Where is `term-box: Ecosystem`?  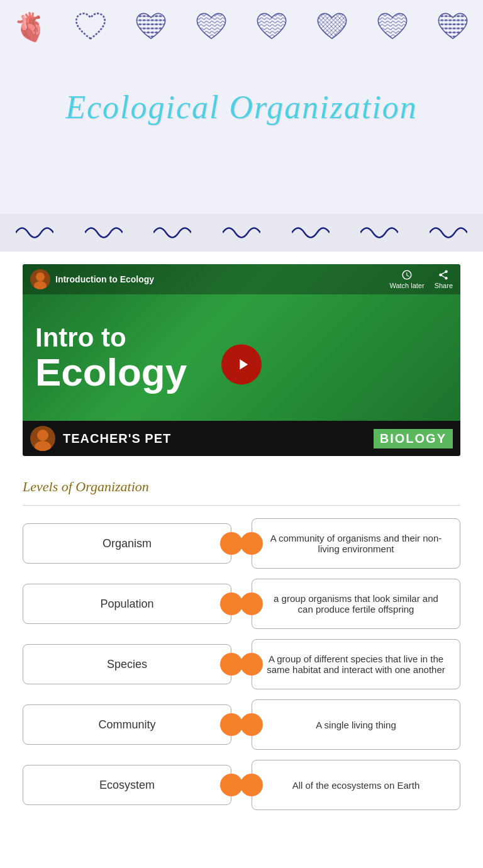 term-box: Ecosystem is located at coordinates (127, 785).